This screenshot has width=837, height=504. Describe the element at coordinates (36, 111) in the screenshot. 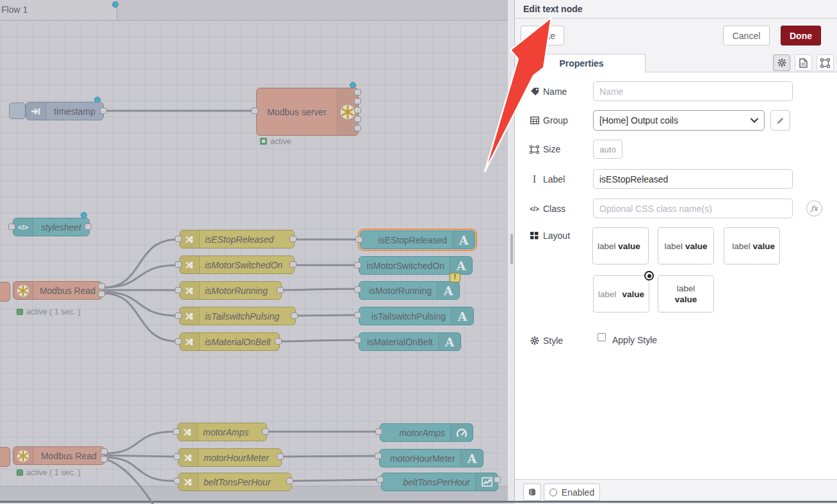

I see `inject-icon` at that location.